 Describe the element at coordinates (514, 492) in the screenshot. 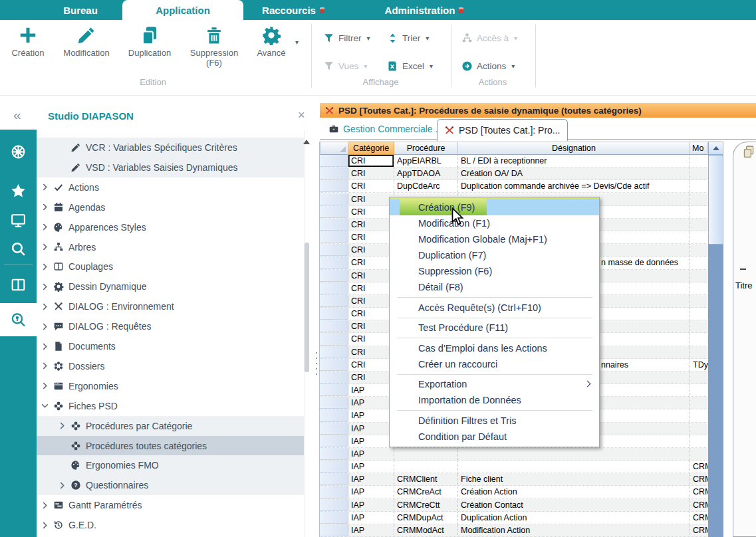

I see `table-row: IAP CRMCreAct Création Action CRM` at that location.